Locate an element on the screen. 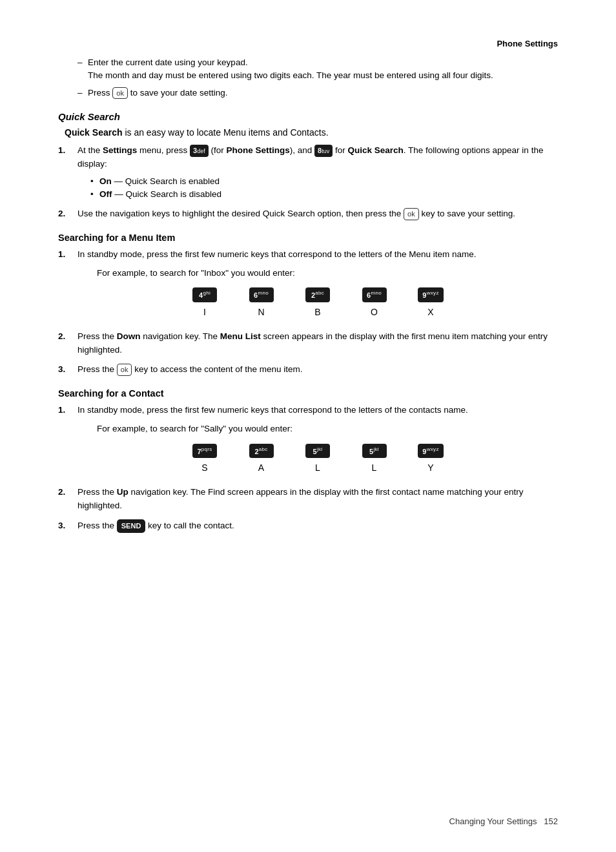 Image resolution: width=616 pixels, height=852 pixels. key-9wxyz: 9wxyz is located at coordinates (430, 295).